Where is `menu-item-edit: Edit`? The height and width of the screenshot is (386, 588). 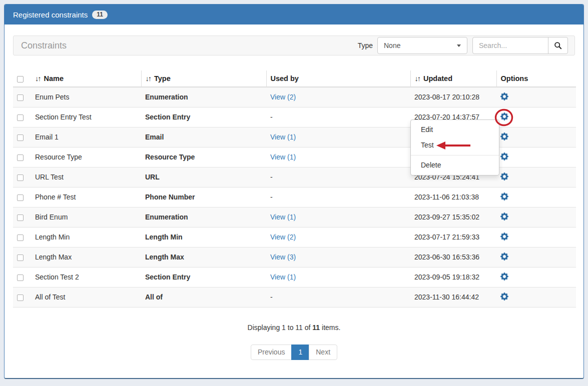 menu-item-edit: Edit is located at coordinates (455, 130).